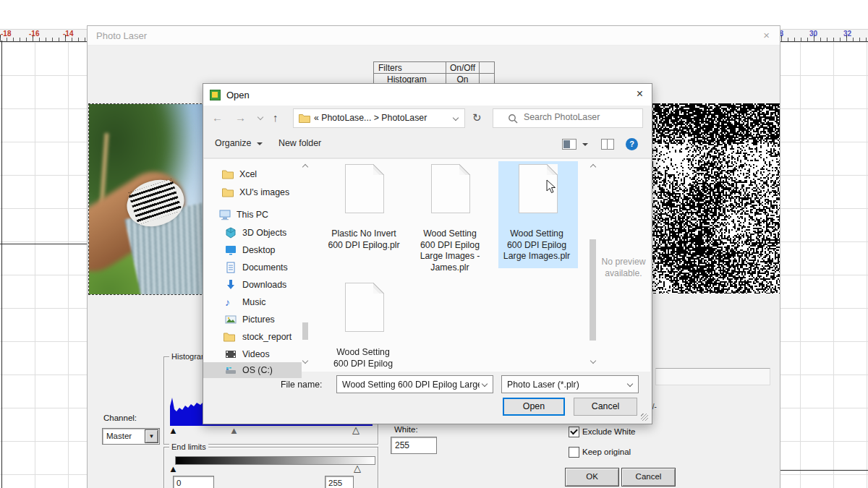 Image resolution: width=868 pixels, height=488 pixels. I want to click on new-folder-button: New folder, so click(299, 143).